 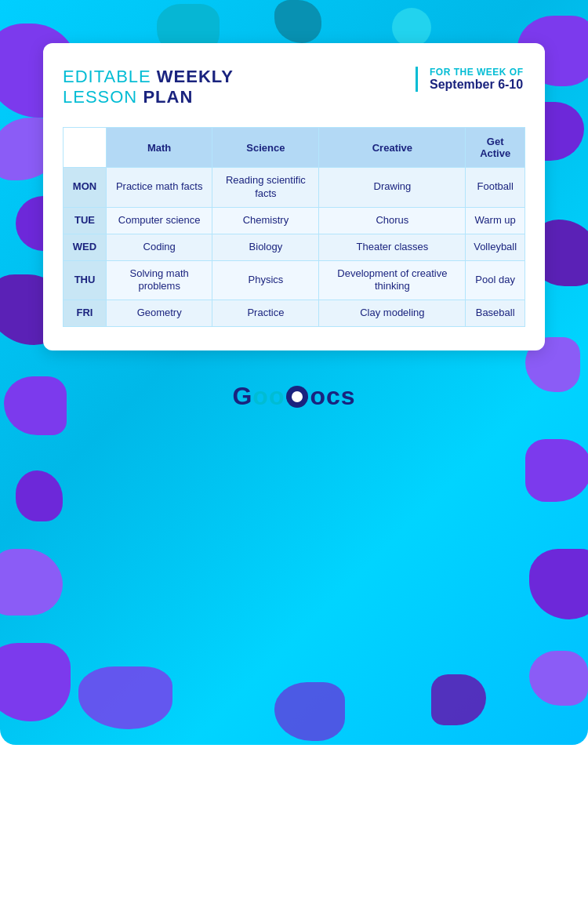 What do you see at coordinates (295, 188) in the screenshot?
I see `table-row: MONPractice math factsReading scientific…` at bounding box center [295, 188].